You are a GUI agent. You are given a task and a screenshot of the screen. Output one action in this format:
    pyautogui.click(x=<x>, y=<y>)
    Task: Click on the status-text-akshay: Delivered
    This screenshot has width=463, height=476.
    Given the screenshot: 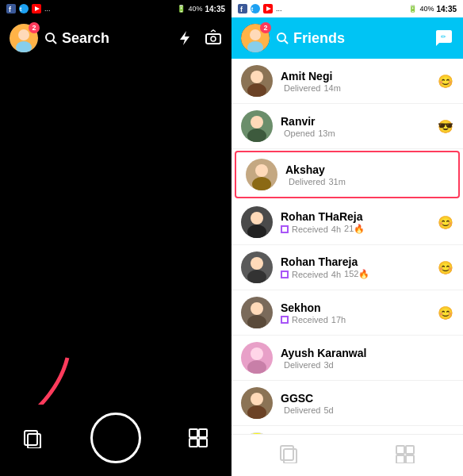 What is the action you would take?
    pyautogui.click(x=307, y=182)
    